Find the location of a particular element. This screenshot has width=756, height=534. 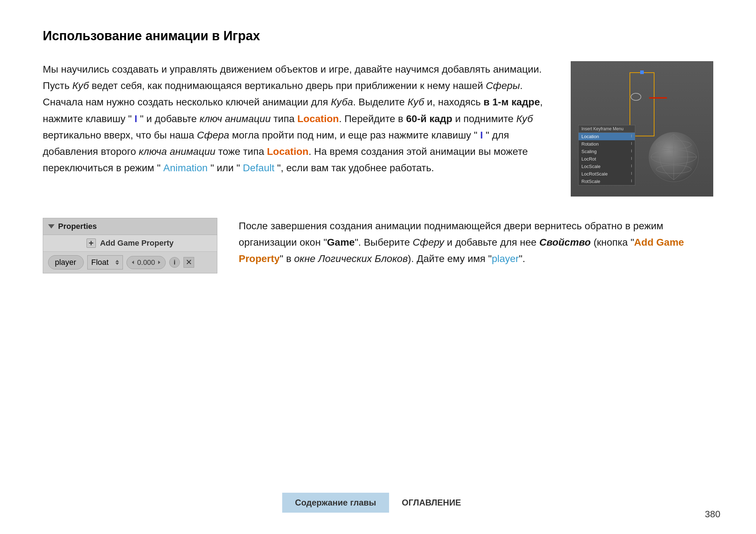

add-game-property-row: + Add Game Property is located at coordinates (130, 244).